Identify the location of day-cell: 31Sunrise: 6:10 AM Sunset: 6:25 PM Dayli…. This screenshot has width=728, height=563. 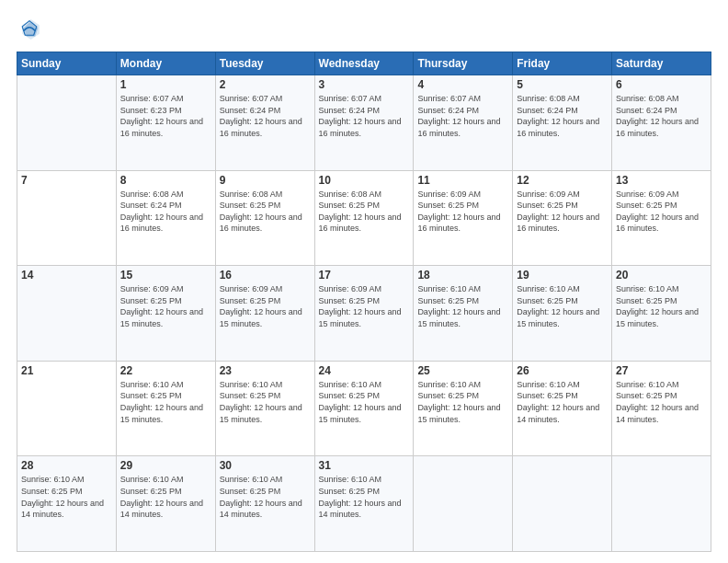
(364, 504).